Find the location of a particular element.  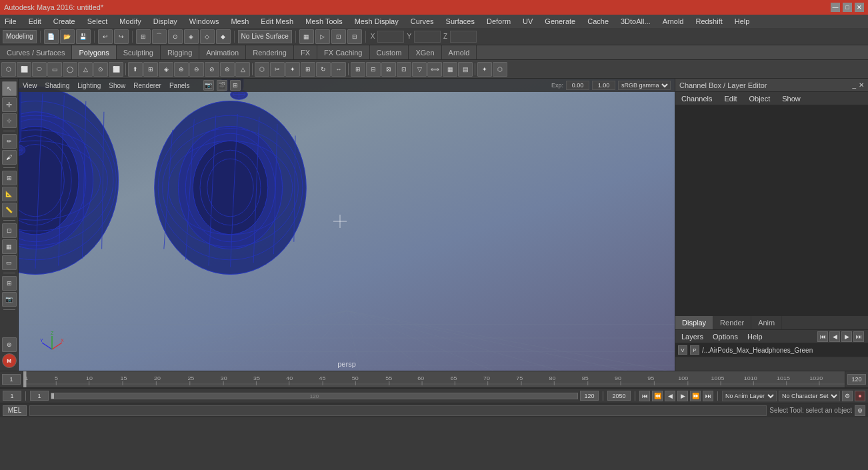

menu-deform: Deform is located at coordinates (499, 21).